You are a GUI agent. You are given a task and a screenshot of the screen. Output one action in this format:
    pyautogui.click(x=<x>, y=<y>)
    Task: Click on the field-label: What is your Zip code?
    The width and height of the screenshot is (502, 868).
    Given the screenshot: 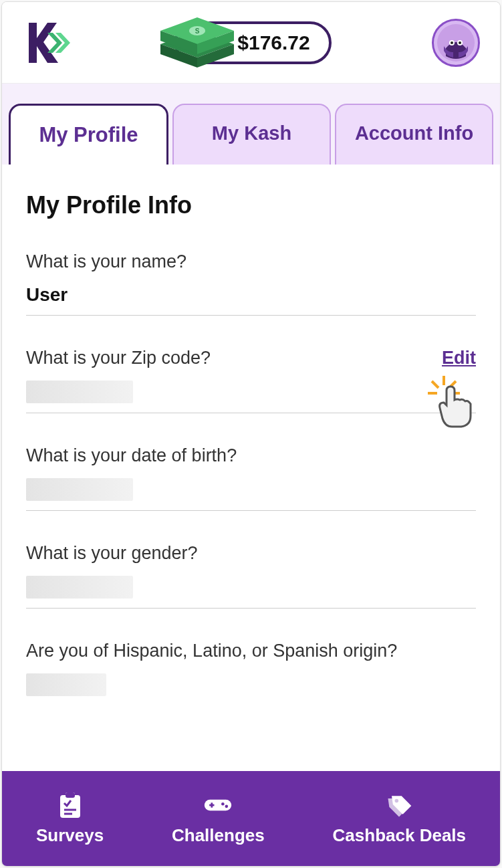 What is the action you would take?
    pyautogui.click(x=251, y=358)
    